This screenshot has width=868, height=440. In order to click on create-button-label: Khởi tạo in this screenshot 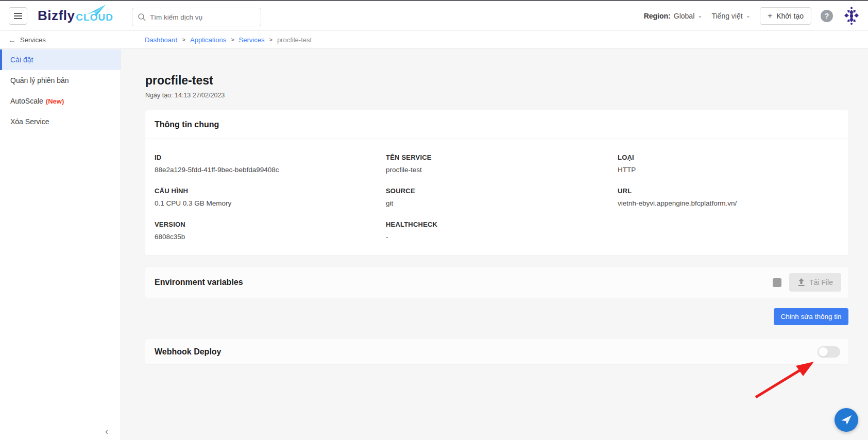, I will do `click(790, 16)`.